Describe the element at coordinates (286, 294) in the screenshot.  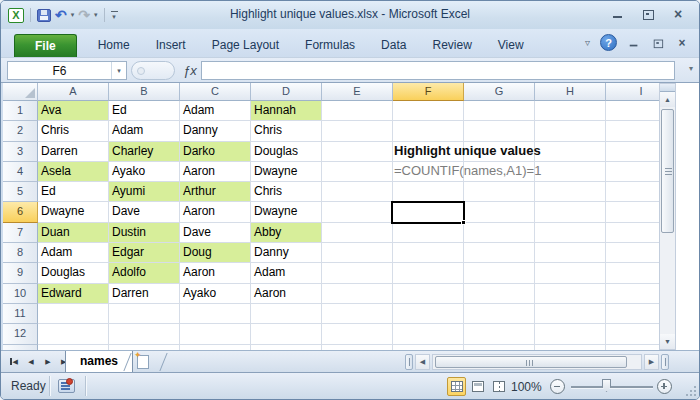
I see `cell-D10: Aaron` at that location.